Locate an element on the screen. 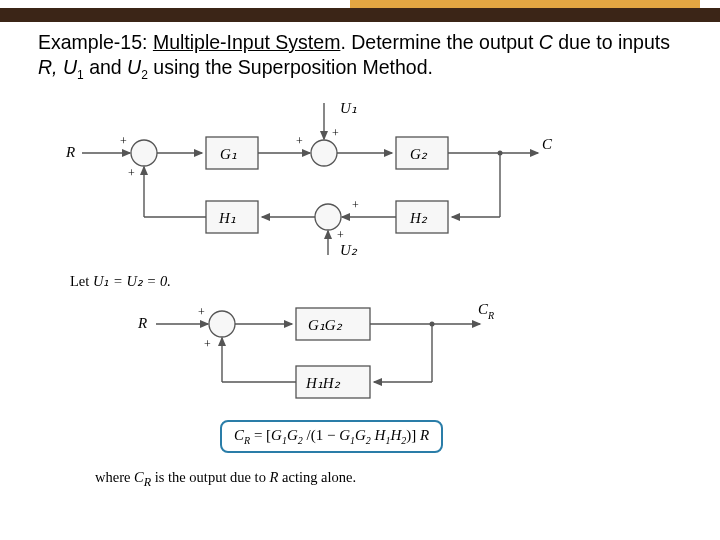  d2-plusB: + is located at coordinates (208, 344).